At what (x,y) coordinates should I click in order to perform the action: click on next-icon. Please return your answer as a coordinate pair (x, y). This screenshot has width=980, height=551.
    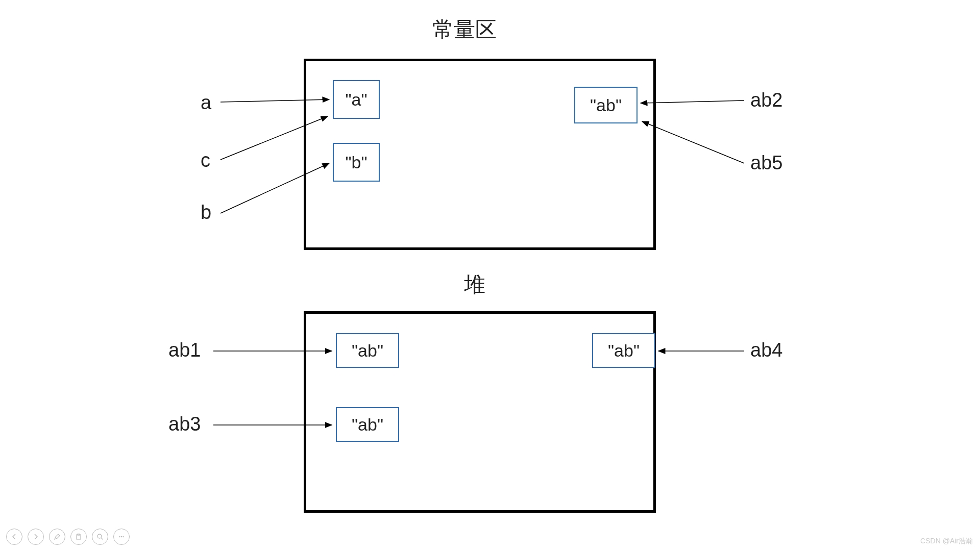
    Looking at the image, I should click on (36, 537).